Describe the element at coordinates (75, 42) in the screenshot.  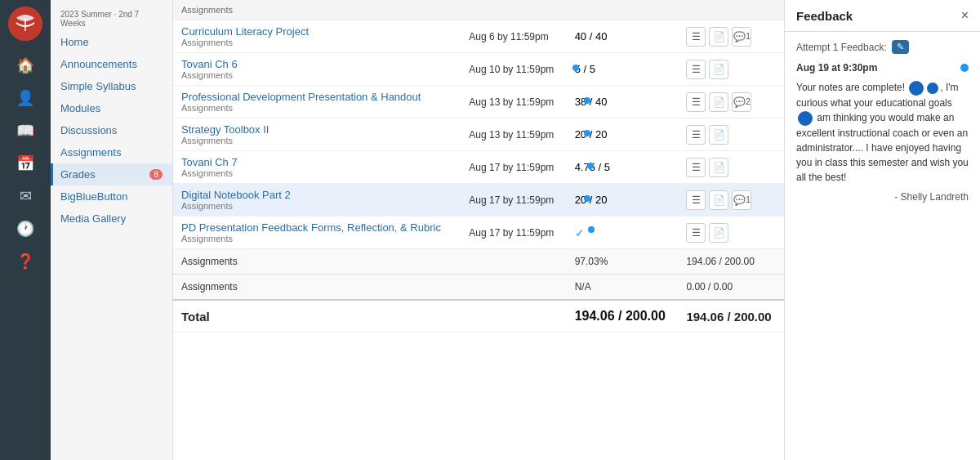
I see `sidebar-item-label: Home` at that location.